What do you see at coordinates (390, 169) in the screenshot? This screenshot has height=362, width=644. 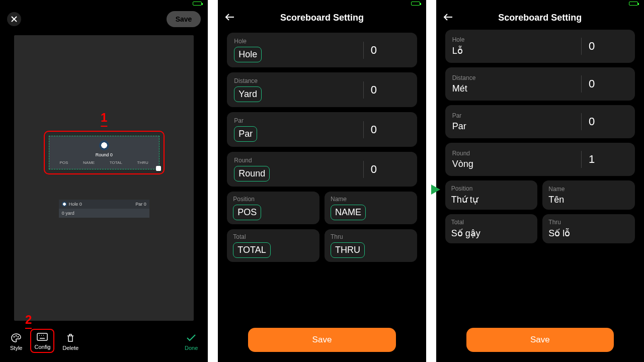 I see `round-number: 0` at bounding box center [390, 169].